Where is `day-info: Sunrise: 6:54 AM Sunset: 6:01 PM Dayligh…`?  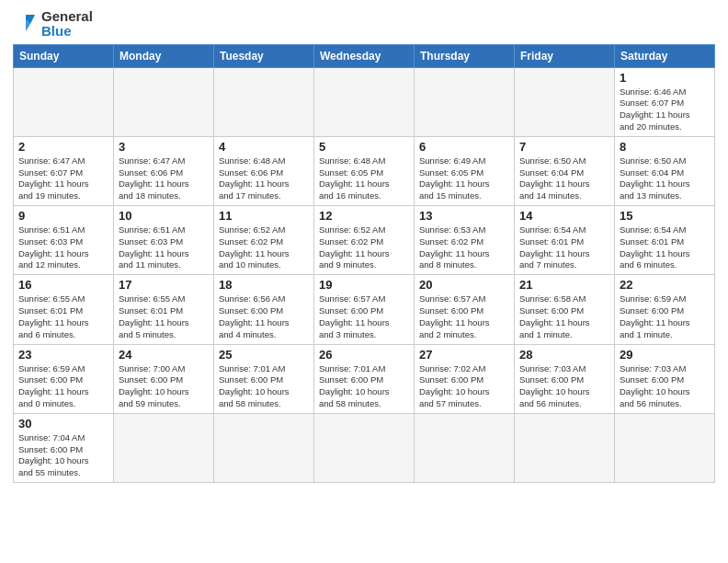 day-info: Sunrise: 6:54 AM Sunset: 6:01 PM Dayligh… is located at coordinates (665, 248).